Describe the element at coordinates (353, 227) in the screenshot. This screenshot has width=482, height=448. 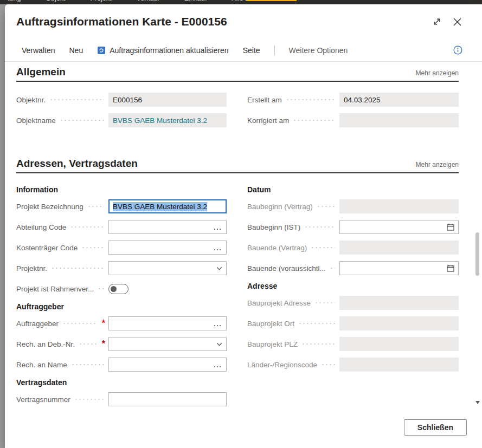
I see `field-row: Baubeginn (IST)` at that location.